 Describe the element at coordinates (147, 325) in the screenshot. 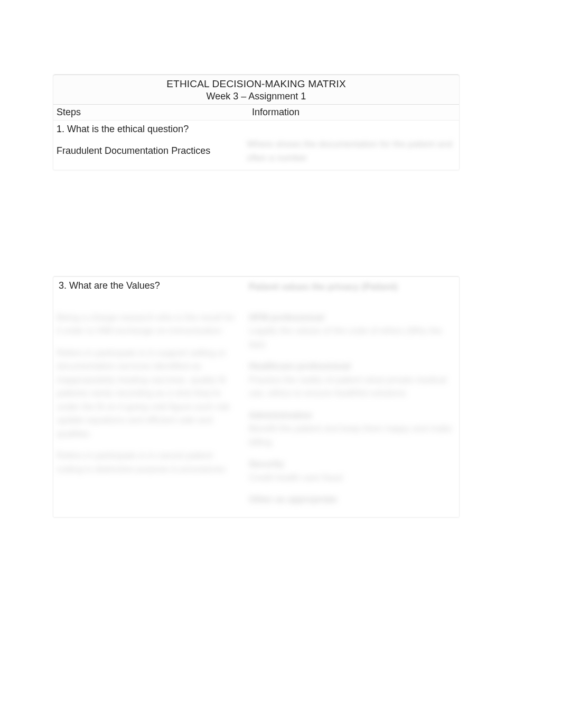

I see `q3-left-blur-1: Being a charge research who is the resul…` at that location.